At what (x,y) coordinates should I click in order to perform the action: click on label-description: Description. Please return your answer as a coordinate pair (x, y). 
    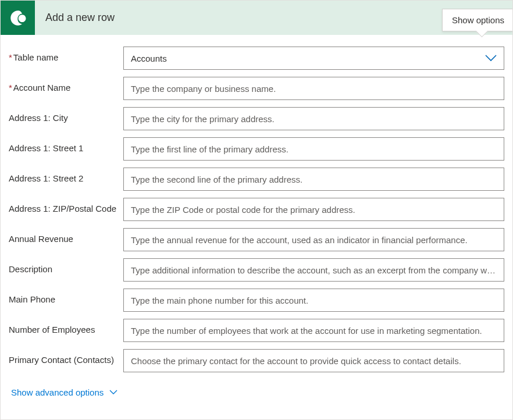
    Looking at the image, I should click on (66, 266).